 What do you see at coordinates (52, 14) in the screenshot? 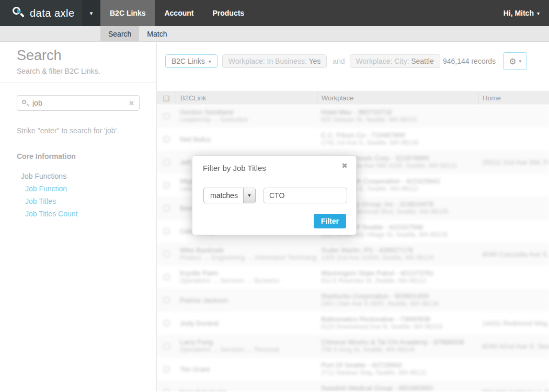
I see `brand-name: data axle` at bounding box center [52, 14].